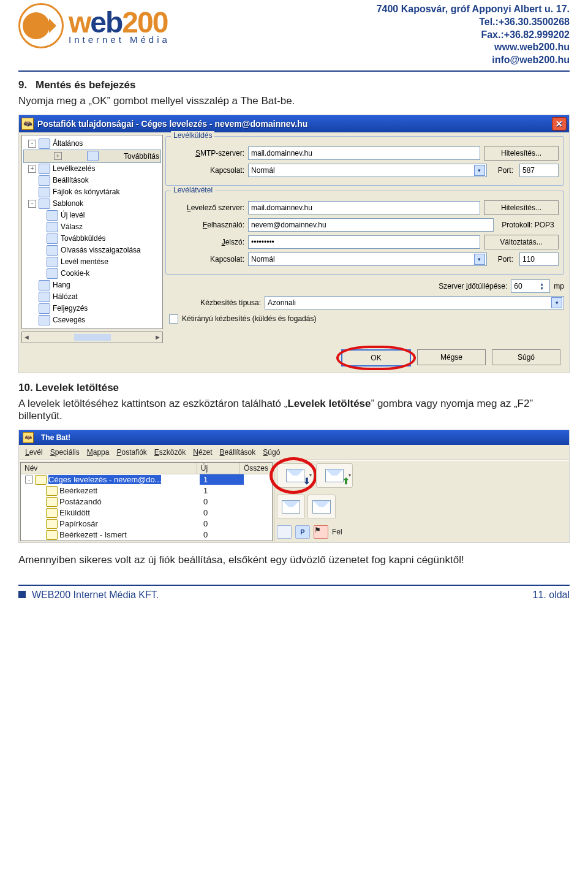 This screenshot has width=588, height=869. What do you see at coordinates (421, 501) in the screenshot?
I see `toolbar: ⬇▾ ⬆▾ P ⚑ Fel` at bounding box center [421, 501].